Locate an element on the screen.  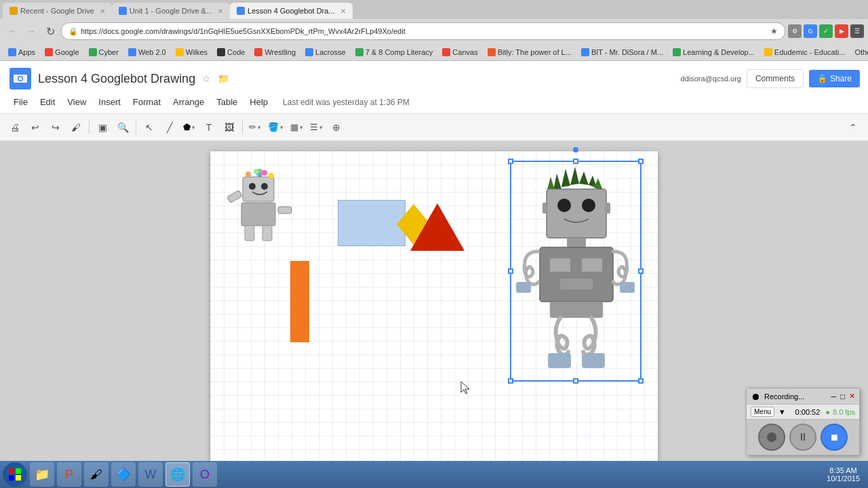
redo-button: ↪ is located at coordinates (56, 127).